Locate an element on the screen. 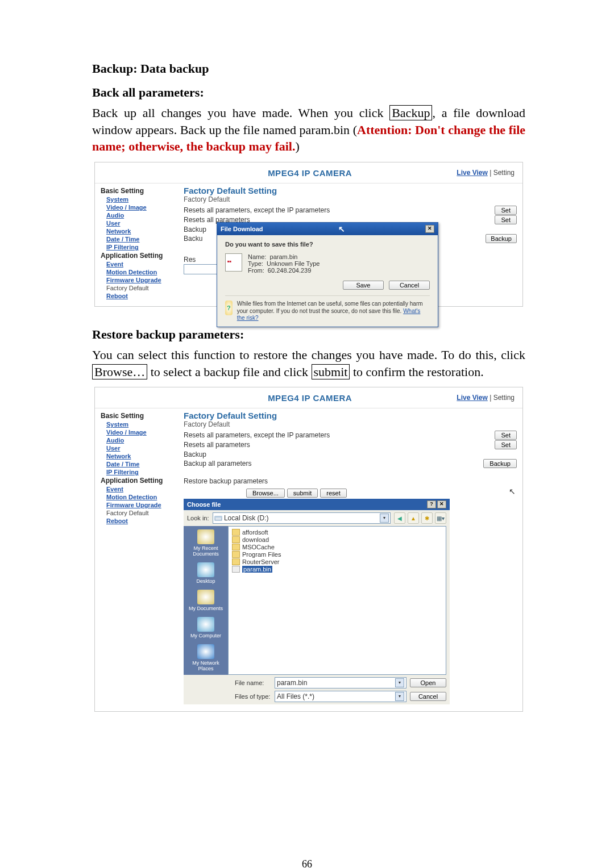  place-network: My Network Places is located at coordinates (206, 658).